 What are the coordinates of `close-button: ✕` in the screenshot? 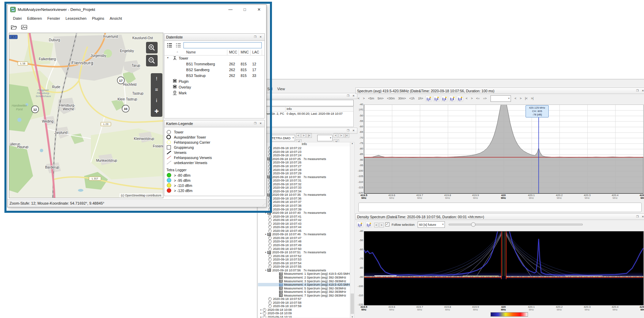 It's located at (259, 10).